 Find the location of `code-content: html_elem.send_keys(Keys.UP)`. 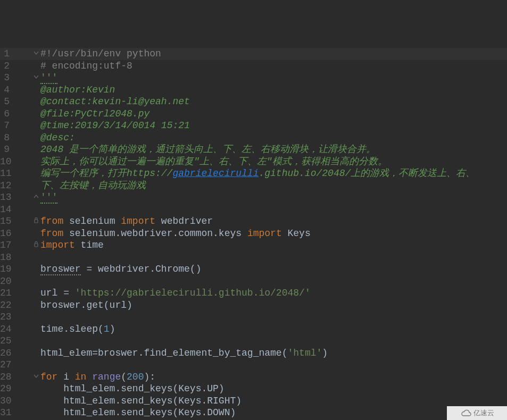

code-content: html_elem.send_keys(Keys.UP) is located at coordinates (273, 389).